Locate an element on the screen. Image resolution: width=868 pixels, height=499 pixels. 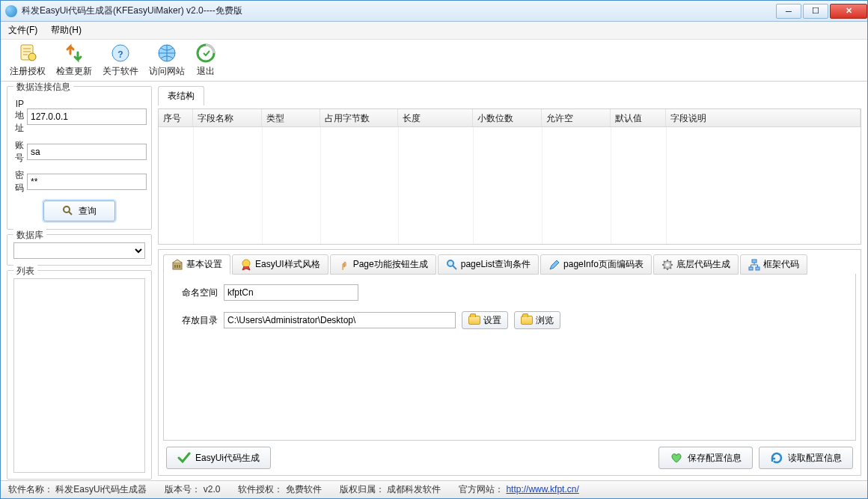
gear-icon is located at coordinates (667, 265).